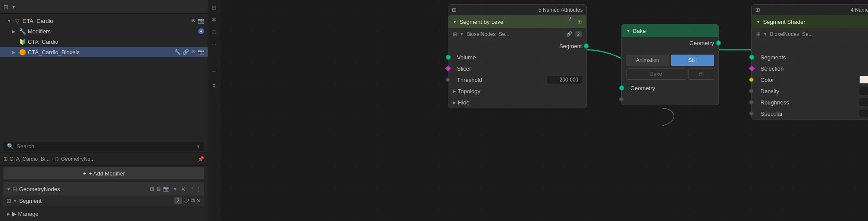 The image size is (868, 221). I want to click on topology-arrow: ▶, so click(454, 91).